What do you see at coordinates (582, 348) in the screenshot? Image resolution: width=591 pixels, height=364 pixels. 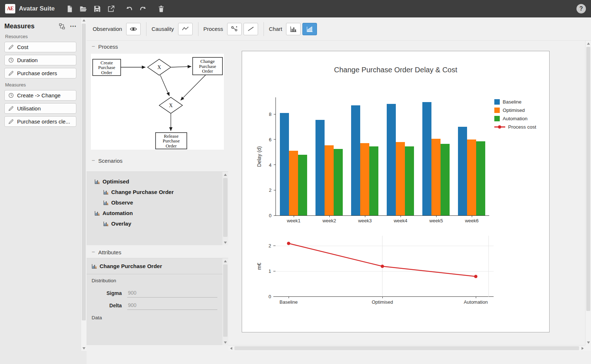 I see `scroll-right-arrow` at bounding box center [582, 348].